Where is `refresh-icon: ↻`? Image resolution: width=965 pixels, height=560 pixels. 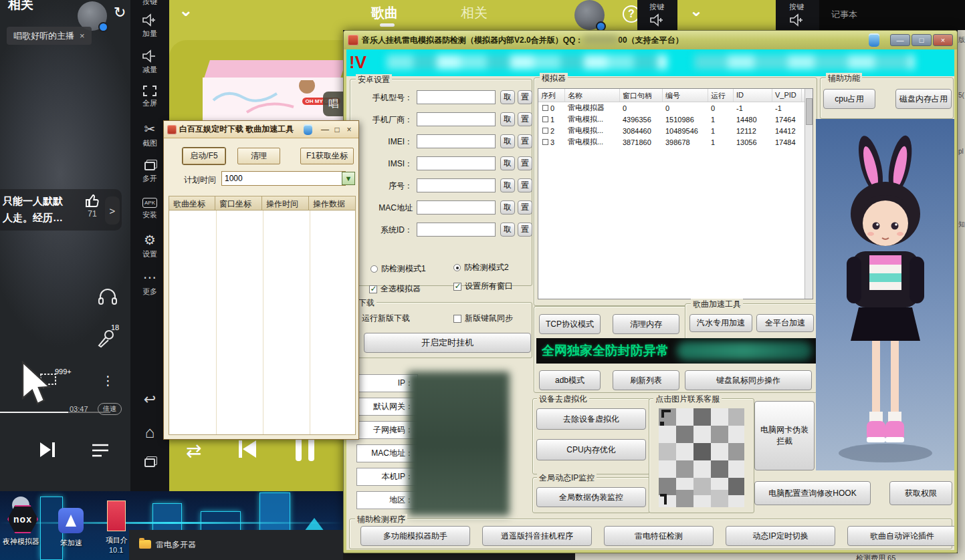
refresh-icon: ↻ is located at coordinates (120, 13).